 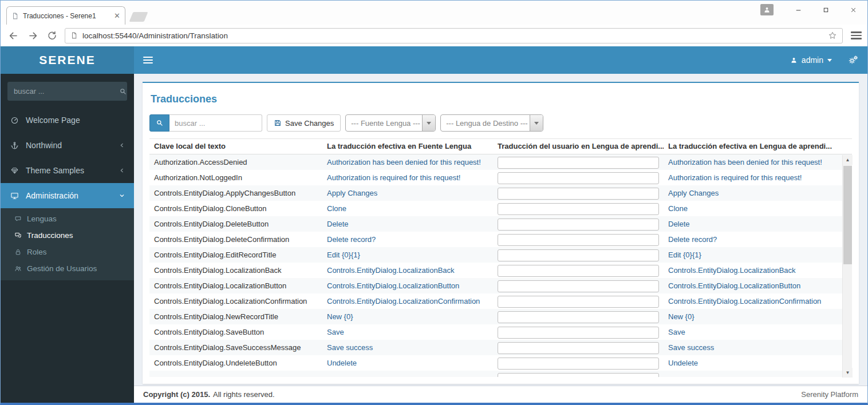 I want to click on table-row: Controls.EntityDialog.LocalizationBack C…, so click(x=500, y=270).